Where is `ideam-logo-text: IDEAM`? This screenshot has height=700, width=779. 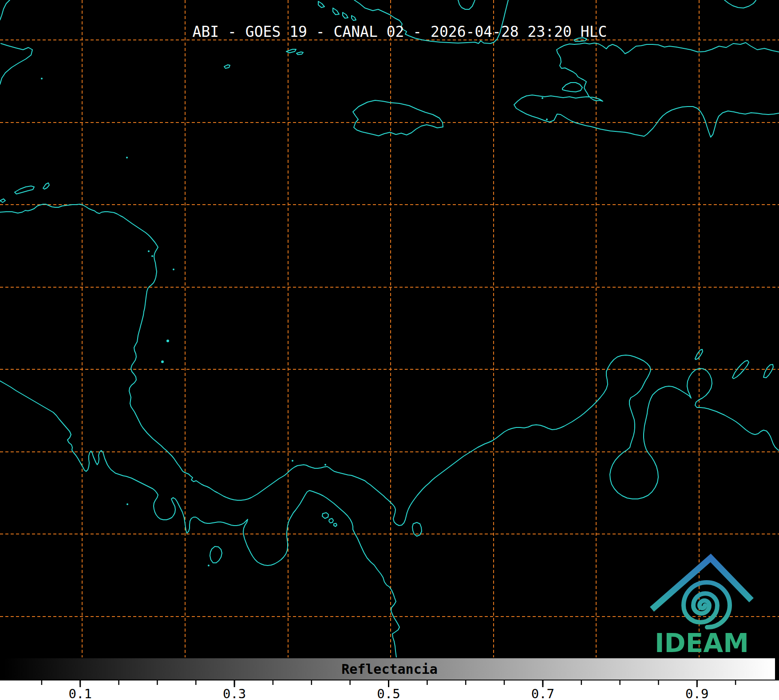 ideam-logo-text: IDEAM is located at coordinates (702, 643).